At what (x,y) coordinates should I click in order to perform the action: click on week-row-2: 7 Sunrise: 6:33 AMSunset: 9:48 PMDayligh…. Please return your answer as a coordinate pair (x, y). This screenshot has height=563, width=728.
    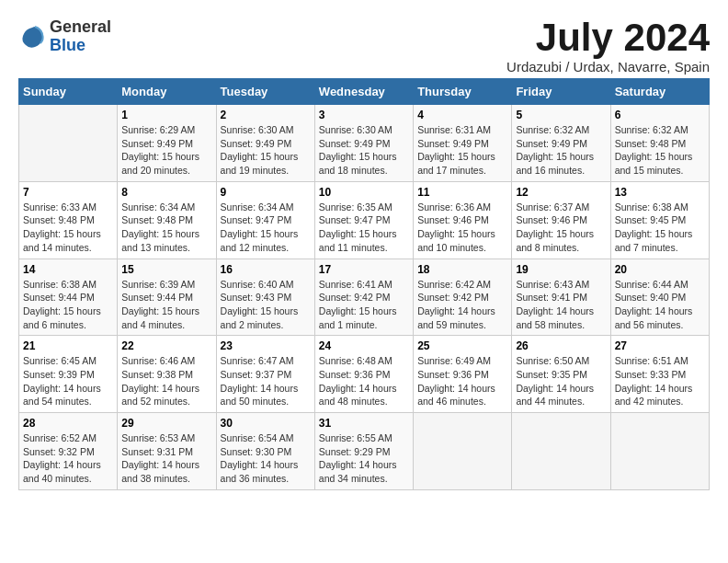
    Looking at the image, I should click on (364, 220).